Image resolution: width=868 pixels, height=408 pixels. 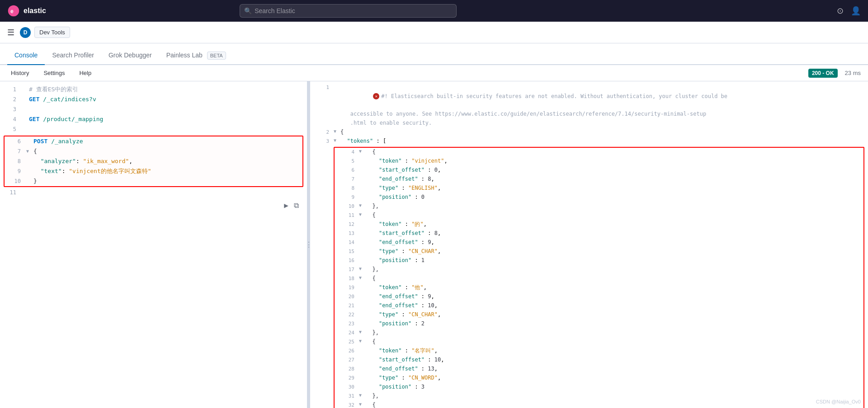 I want to click on response-highlight-line: 15 "type" : "CN_CHAR",, so click(x=599, y=252).